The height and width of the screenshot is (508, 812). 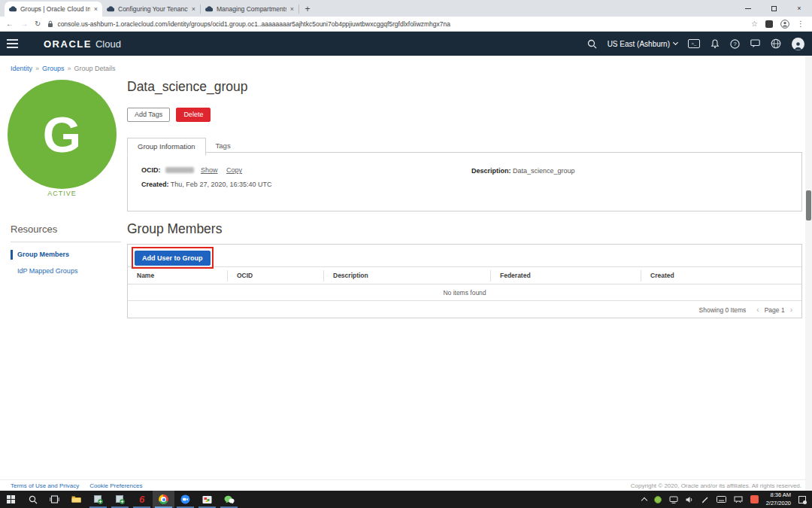 What do you see at coordinates (185, 500) in the screenshot?
I see `video-camera-icon` at bounding box center [185, 500].